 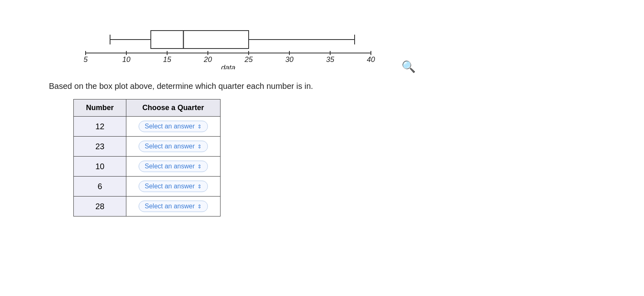 What do you see at coordinates (100, 187) in the screenshot?
I see `number-cell: 6` at bounding box center [100, 187].